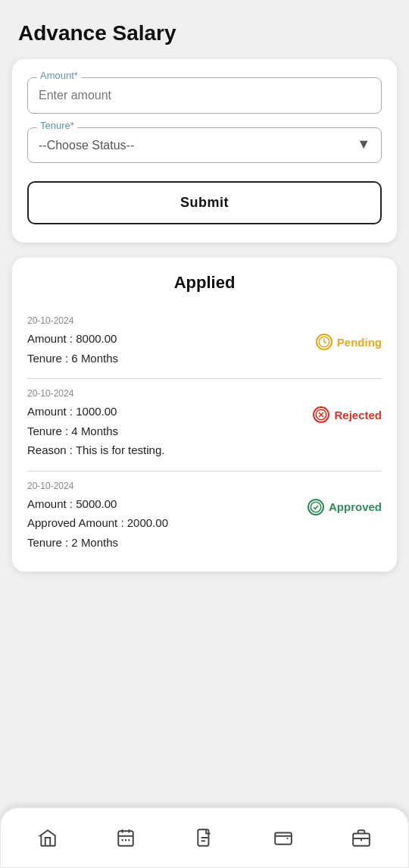 This screenshot has height=868, width=409. What do you see at coordinates (348, 342) in the screenshot?
I see `status-badge-pending: Pending` at bounding box center [348, 342].